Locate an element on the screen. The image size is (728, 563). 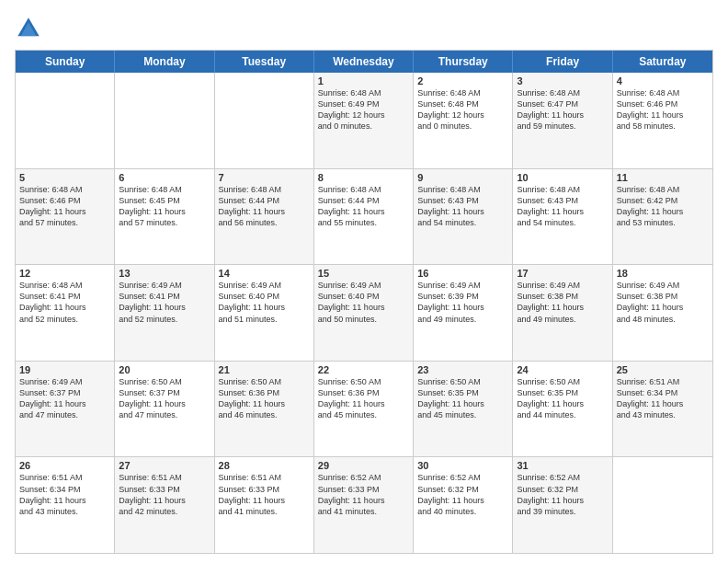
calendar-cell-day-15: 15Sunrise: 6:49 AM Sunset: 6:40 PM Dayli… is located at coordinates (364, 313).